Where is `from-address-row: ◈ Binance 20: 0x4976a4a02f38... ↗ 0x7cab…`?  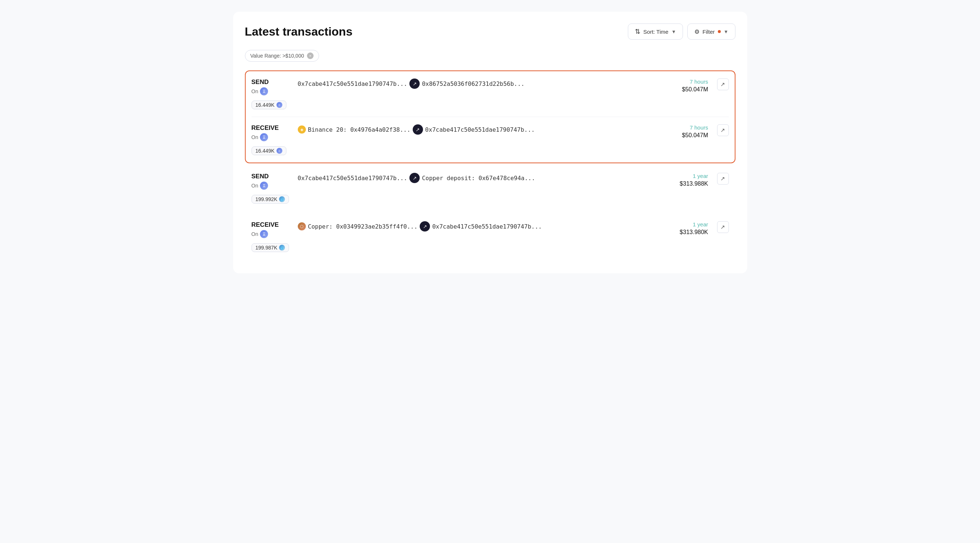
from-address-row: ◈ Binance 20: 0x4976a4a02f38... ↗ 0x7cab… is located at coordinates (471, 129).